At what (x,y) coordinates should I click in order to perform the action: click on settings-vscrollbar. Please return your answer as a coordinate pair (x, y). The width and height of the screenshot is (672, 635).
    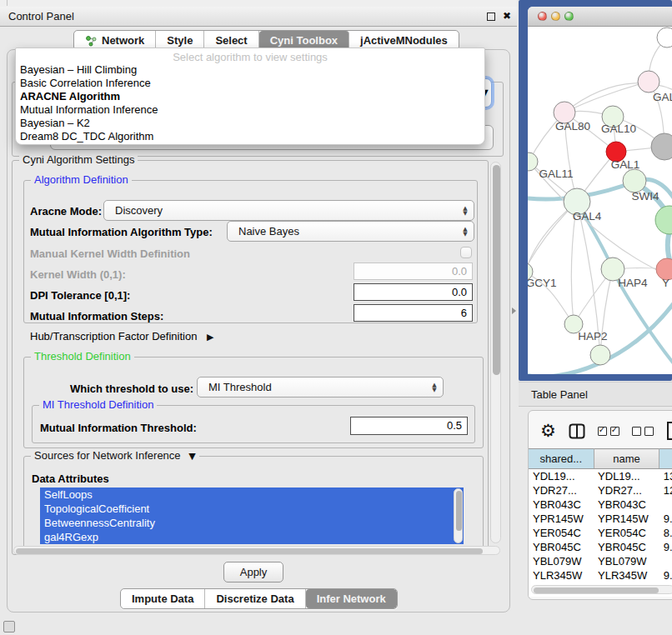
    Looking at the image, I should click on (495, 352).